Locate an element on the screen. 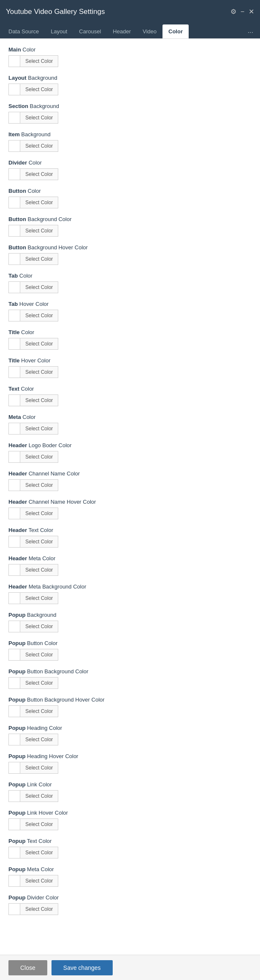  tab-video: Video is located at coordinates (149, 31).